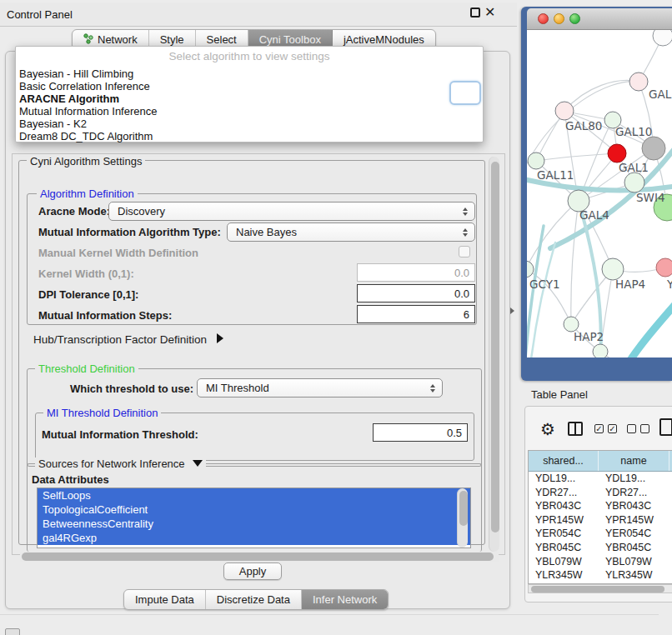  Describe the element at coordinates (267, 232) in the screenshot. I see `mi-type-value: Naive Bayes` at that location.